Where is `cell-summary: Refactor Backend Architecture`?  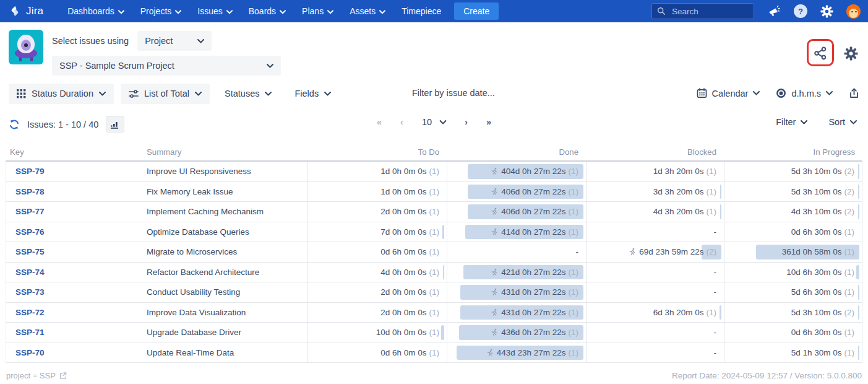 cell-summary: Refactor Backend Architecture is located at coordinates (225, 273).